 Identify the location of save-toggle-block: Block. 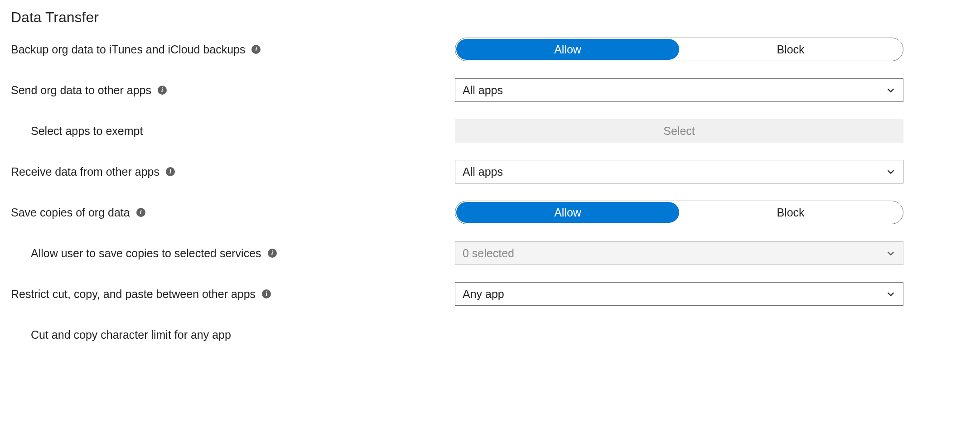
(791, 212).